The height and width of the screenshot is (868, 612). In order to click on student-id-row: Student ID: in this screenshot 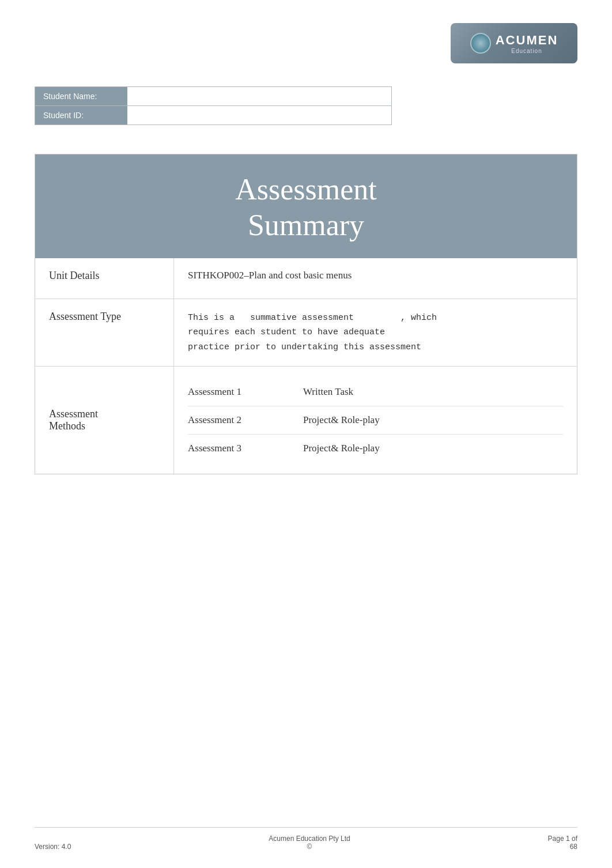, I will do `click(213, 115)`.